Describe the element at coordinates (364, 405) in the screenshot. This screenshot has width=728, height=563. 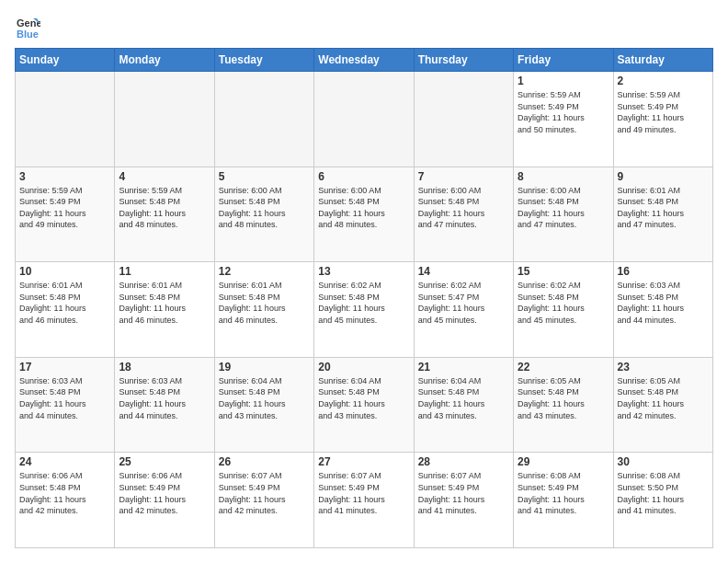
I see `calendar-cell: 20Sunrise: 6:04 AM Sunset: 5:48 PM Dayli…` at that location.